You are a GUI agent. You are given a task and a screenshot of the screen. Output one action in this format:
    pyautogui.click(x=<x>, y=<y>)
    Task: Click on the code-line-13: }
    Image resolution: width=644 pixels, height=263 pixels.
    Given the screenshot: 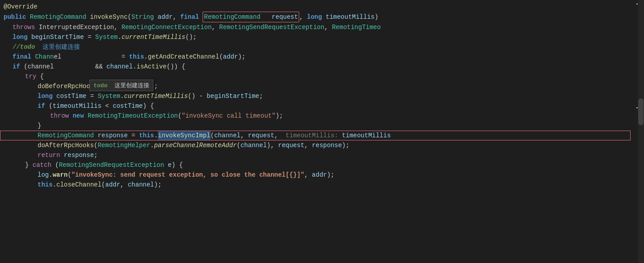 What is the action you would take?
    pyautogui.click(x=322, y=126)
    